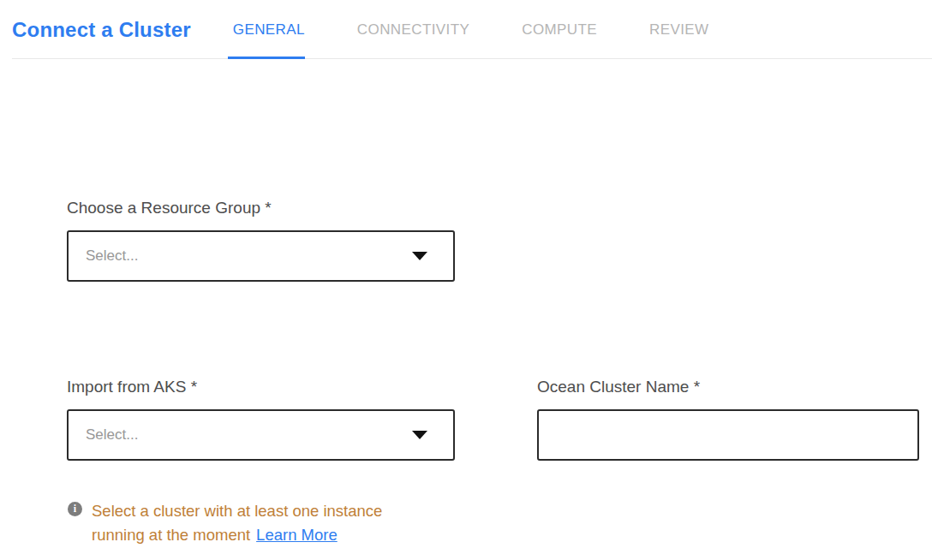 The width and height of the screenshot is (932, 560). What do you see at coordinates (497, 29) in the screenshot?
I see `wizard-tabs: GENERAL CONNECTIVITY COMPUTE REVIEW` at bounding box center [497, 29].